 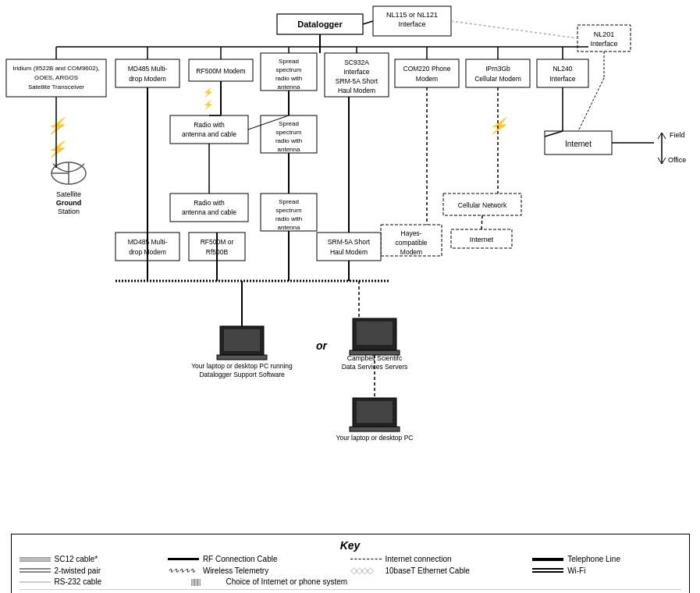 What do you see at coordinates (442, 559) in the screenshot?
I see `key-item-internet: Internet connection` at bounding box center [442, 559].